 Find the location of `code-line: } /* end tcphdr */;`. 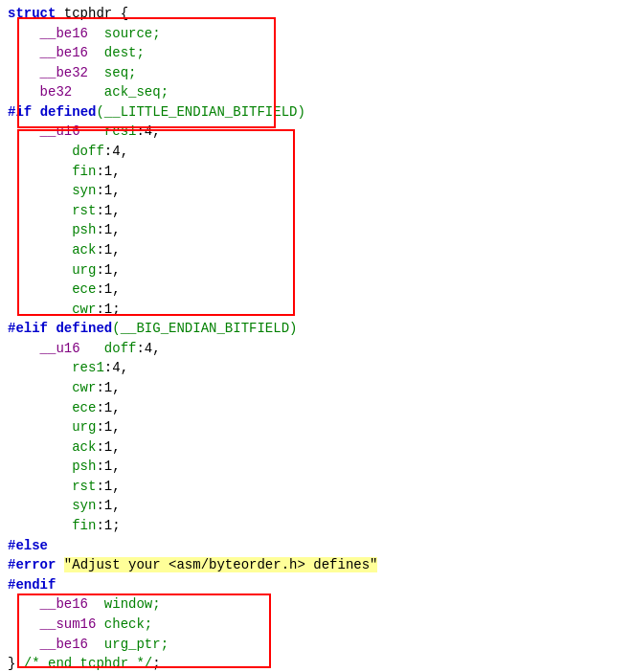

code-line: } /* end tcphdr */; is located at coordinates (320, 662).